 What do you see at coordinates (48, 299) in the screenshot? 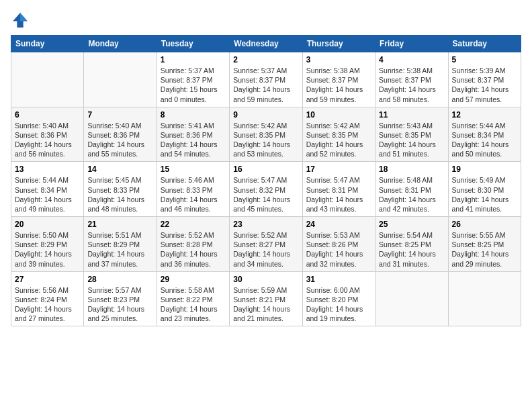
I see `calendar-cell: 27Sunrise: 5:56 AM Sunset: 8:24 PM Dayli…` at bounding box center [48, 299].